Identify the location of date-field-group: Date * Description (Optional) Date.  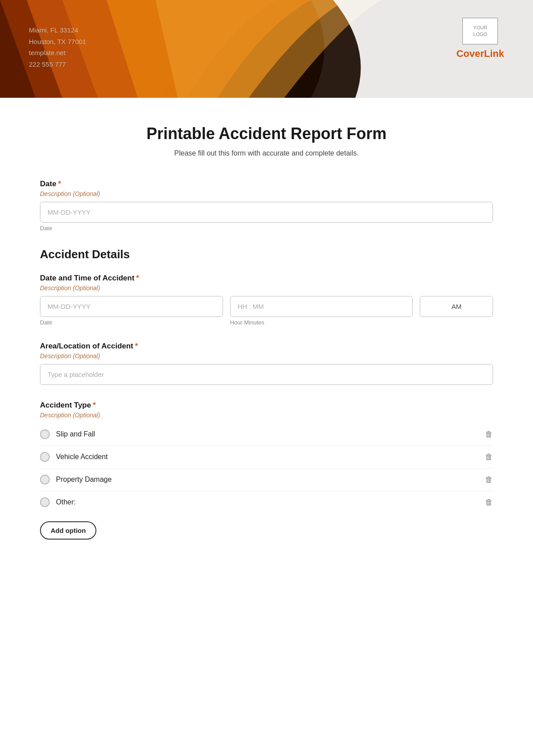
(266, 205).